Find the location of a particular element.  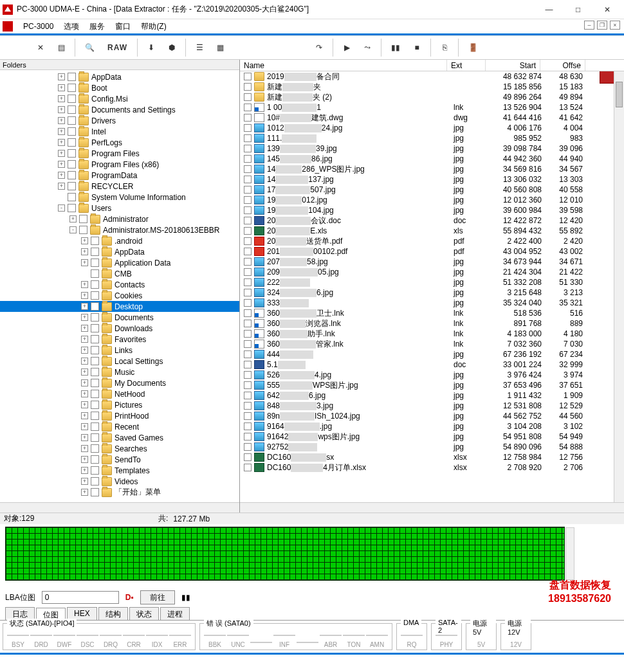

minimize-button: — is located at coordinates (549, 10).